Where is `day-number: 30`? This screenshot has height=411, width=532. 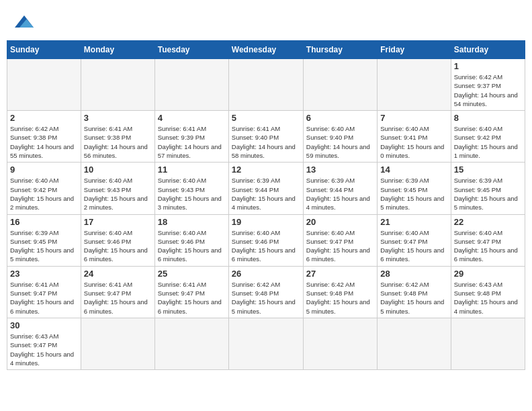 day-number: 30 is located at coordinates (44, 325).